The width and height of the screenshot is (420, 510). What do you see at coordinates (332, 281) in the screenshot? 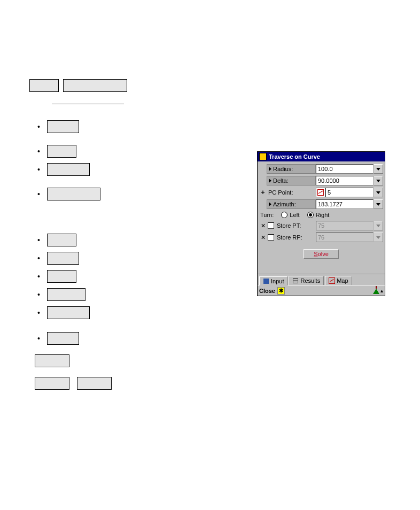
I see `map-icon` at bounding box center [332, 281].